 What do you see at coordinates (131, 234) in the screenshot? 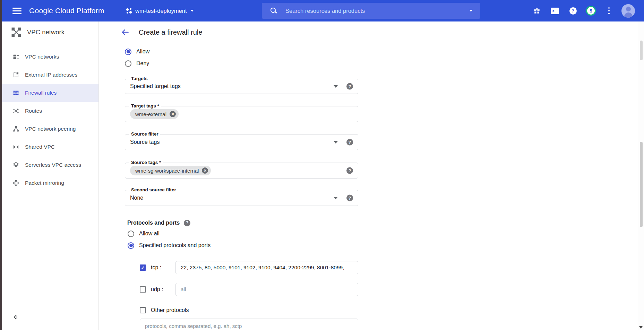
I see `radio-allow-all` at bounding box center [131, 234].